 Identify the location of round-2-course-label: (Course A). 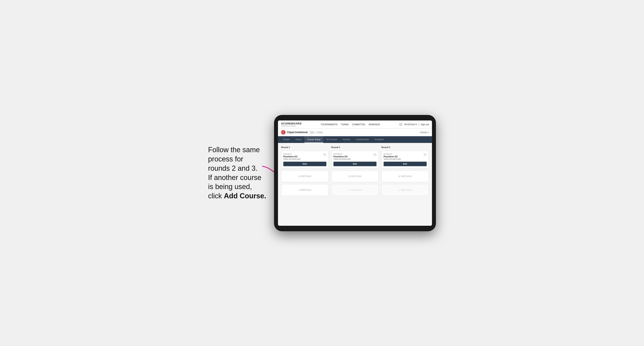
(342, 154).